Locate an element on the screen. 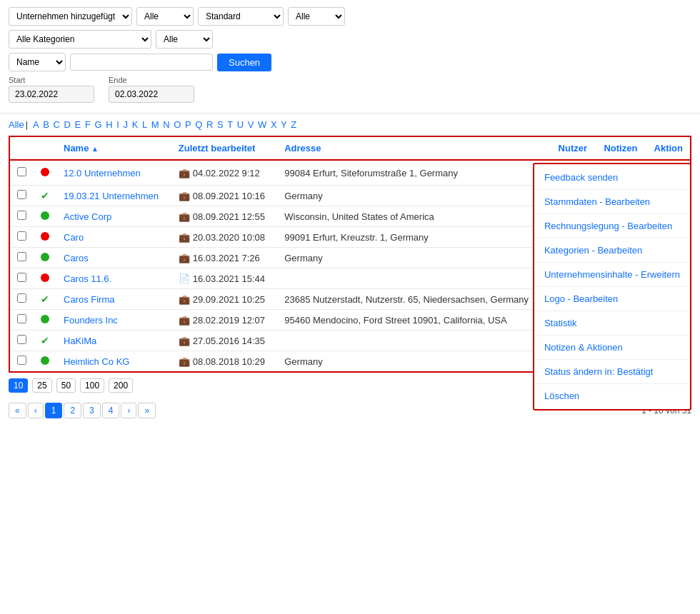 The height and width of the screenshot is (614, 700). company-name-link: Caros 11.6. is located at coordinates (87, 278).